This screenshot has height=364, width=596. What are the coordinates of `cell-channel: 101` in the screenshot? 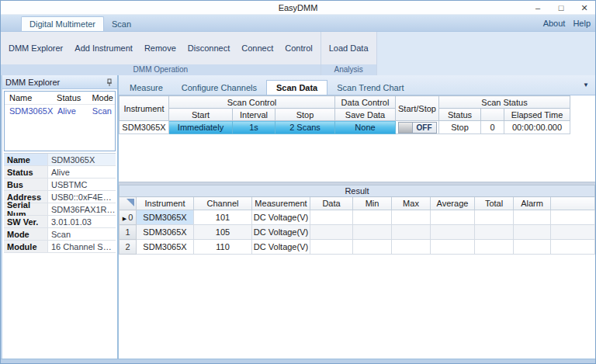 It's located at (224, 217).